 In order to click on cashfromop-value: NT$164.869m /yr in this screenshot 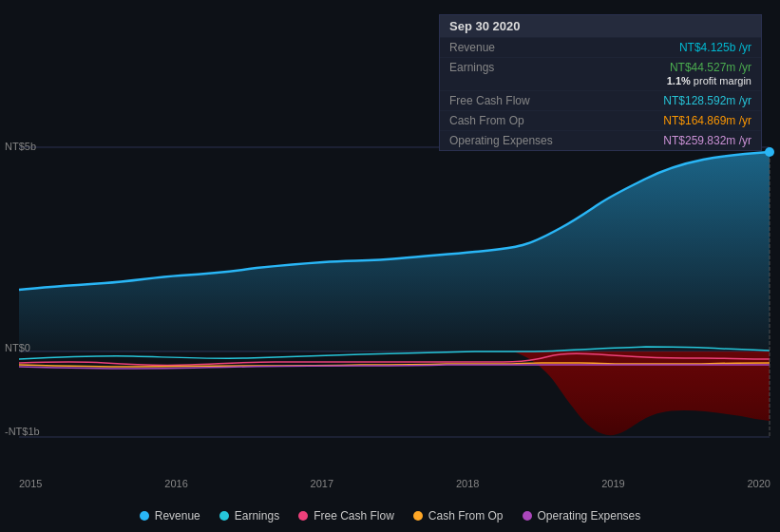, I will do `click(707, 121)`.